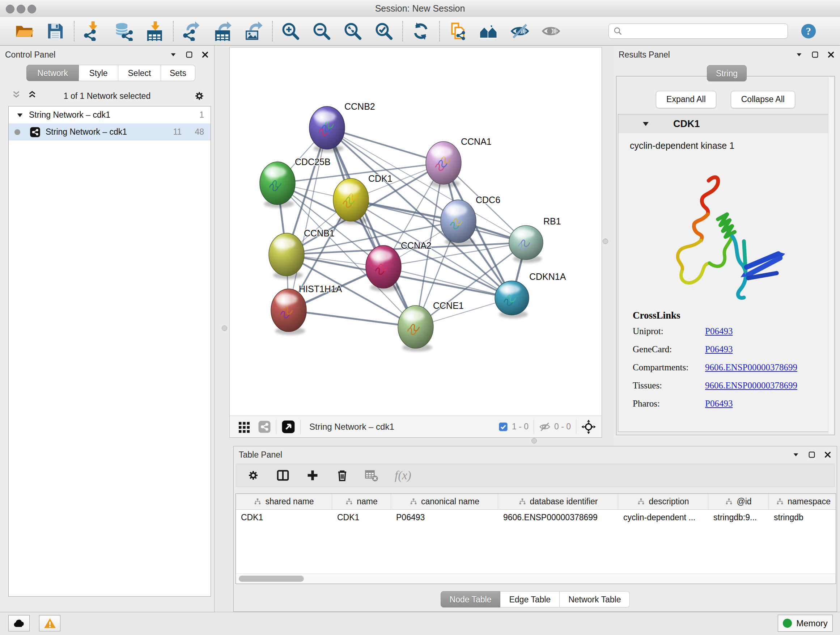 Image resolution: width=840 pixels, height=635 pixels. Describe the element at coordinates (698, 31) in the screenshot. I see `search-box` at that location.